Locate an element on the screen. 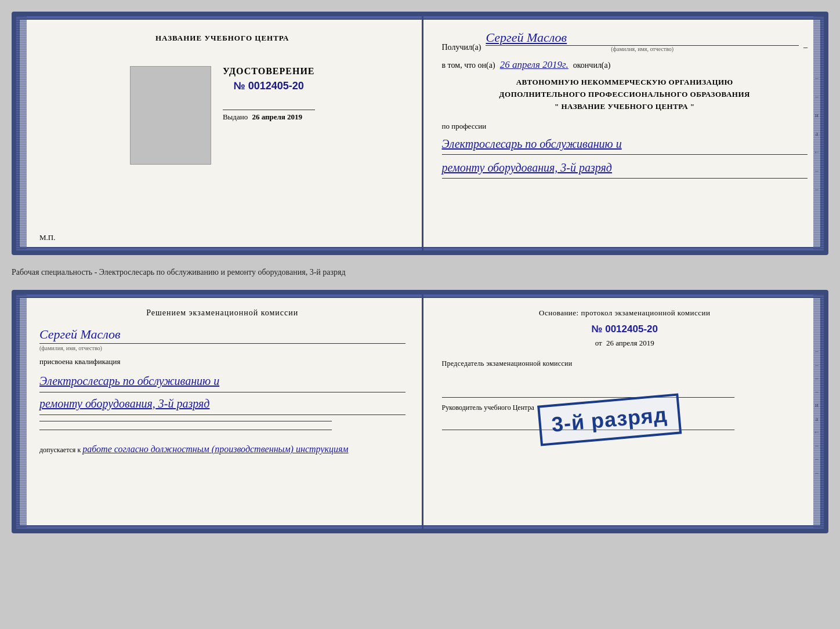 The image size is (840, 629). profession-line1: Электрослесарь по обслуживанию и is located at coordinates (625, 144).